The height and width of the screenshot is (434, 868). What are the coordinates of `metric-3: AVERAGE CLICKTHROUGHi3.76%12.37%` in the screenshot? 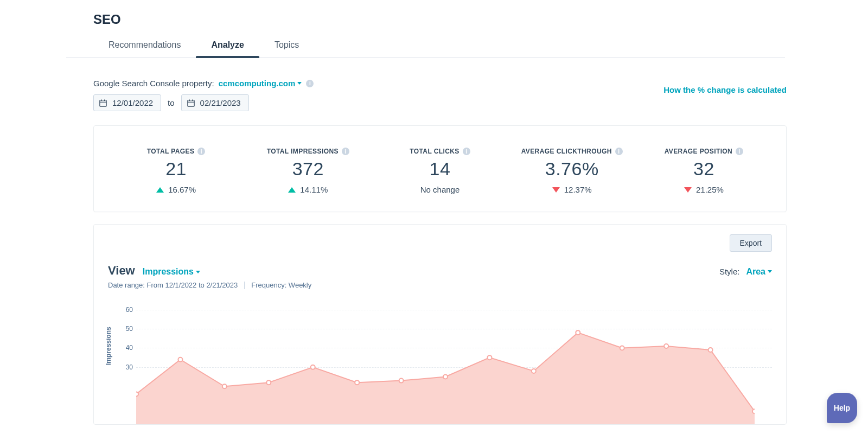 It's located at (572, 171).